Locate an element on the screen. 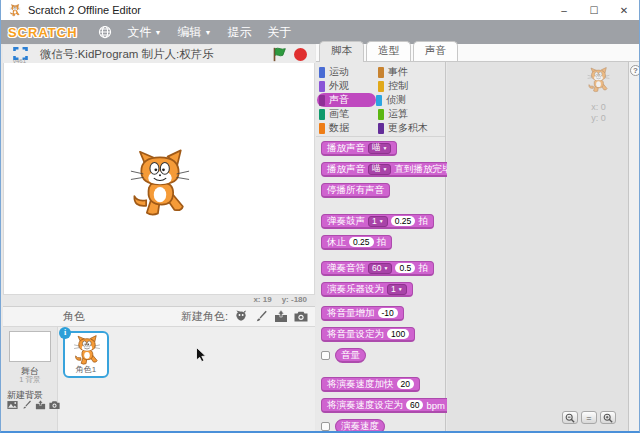 This screenshot has height=433, width=640. paint-sprite-icon is located at coordinates (261, 316).